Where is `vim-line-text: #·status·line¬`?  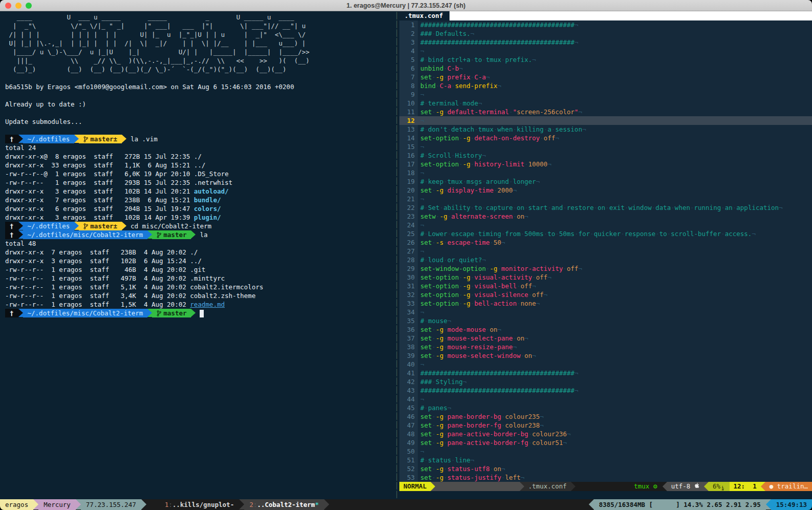
vim-line-text: #·status·line¬ is located at coordinates (615, 460).